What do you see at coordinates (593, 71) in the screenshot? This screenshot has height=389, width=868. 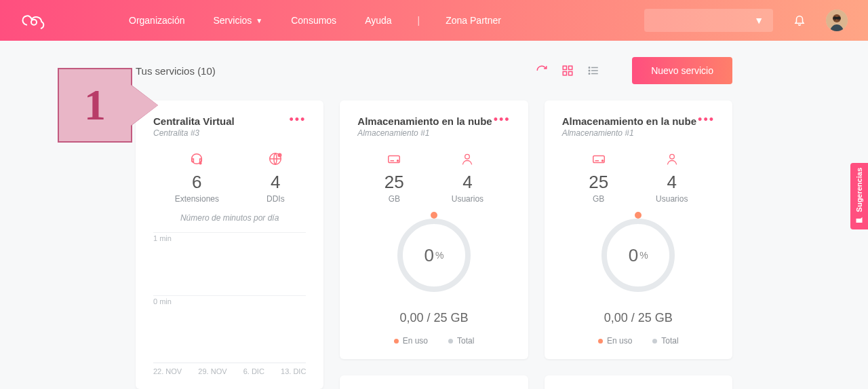 I see `list-view-icon` at bounding box center [593, 71].